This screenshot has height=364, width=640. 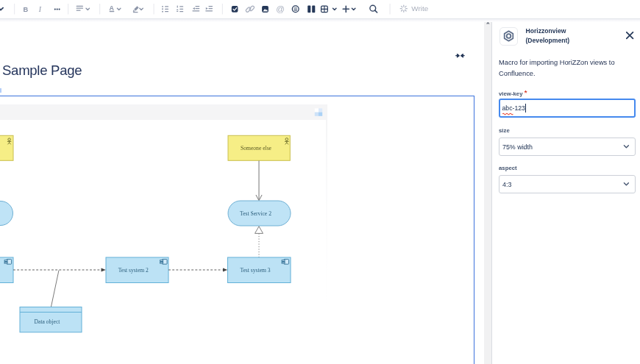 I want to click on svg-text: I, so click(x=40, y=9).